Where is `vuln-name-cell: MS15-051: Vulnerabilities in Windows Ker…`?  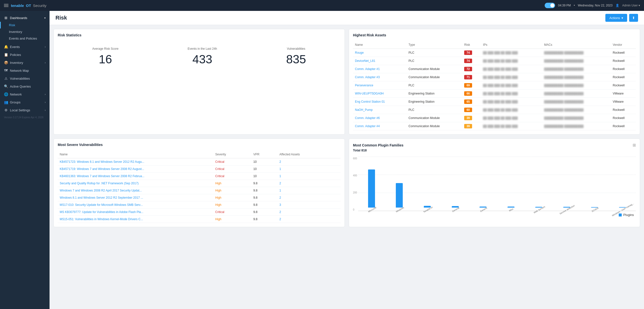
vuln-name-cell: MS15-051: Vulnerabilities in Windows Ker… is located at coordinates (136, 219).